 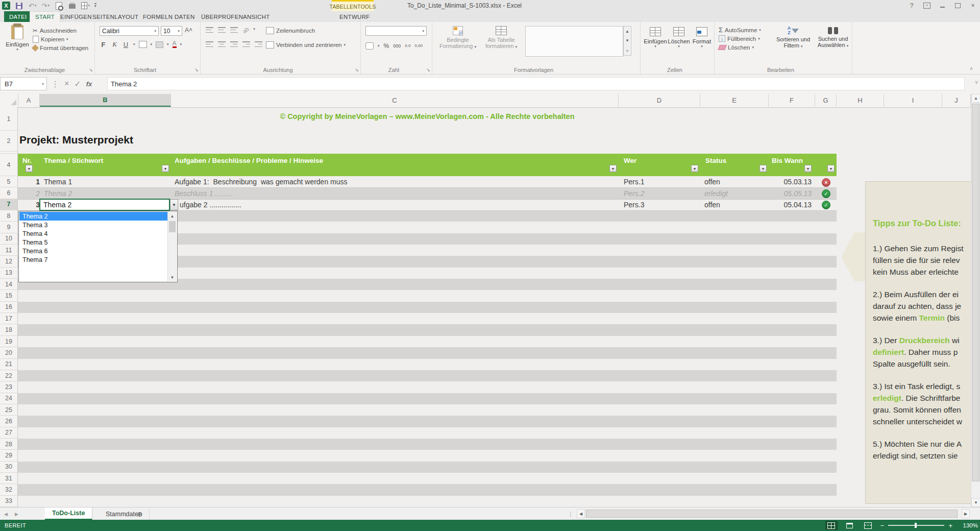 What do you see at coordinates (94, 242) in the screenshot?
I see `dropdown-item: Thema 5` at bounding box center [94, 242].